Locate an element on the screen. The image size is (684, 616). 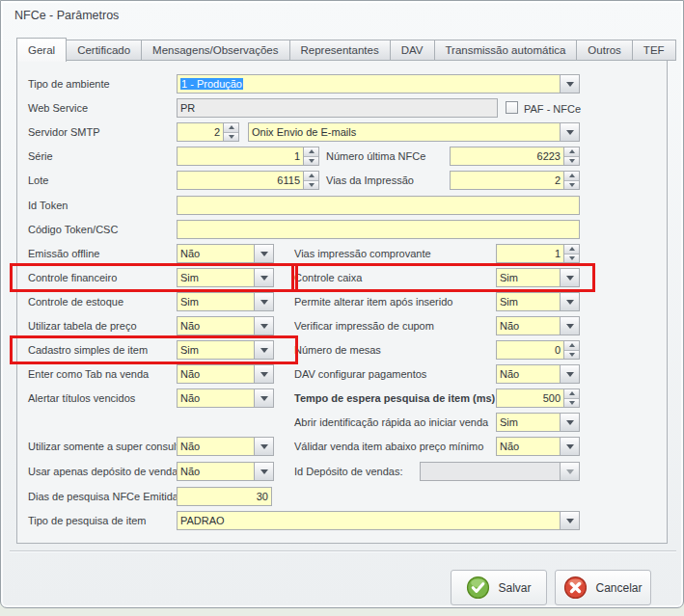
tab-outros: Outros is located at coordinates (605, 50).